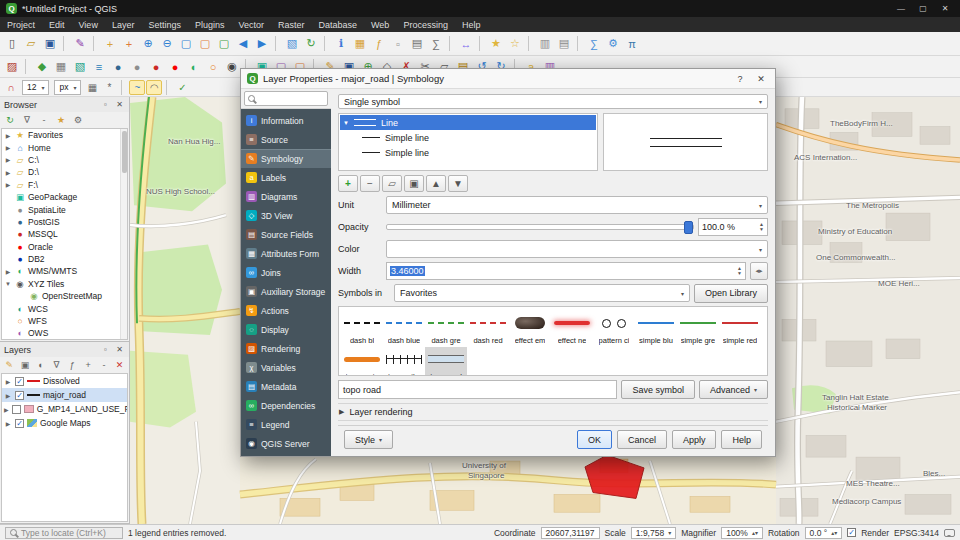 The width and height of the screenshot is (960, 540). What do you see at coordinates (12, 44) in the screenshot?
I see `new-project: ▯` at bounding box center [12, 44].